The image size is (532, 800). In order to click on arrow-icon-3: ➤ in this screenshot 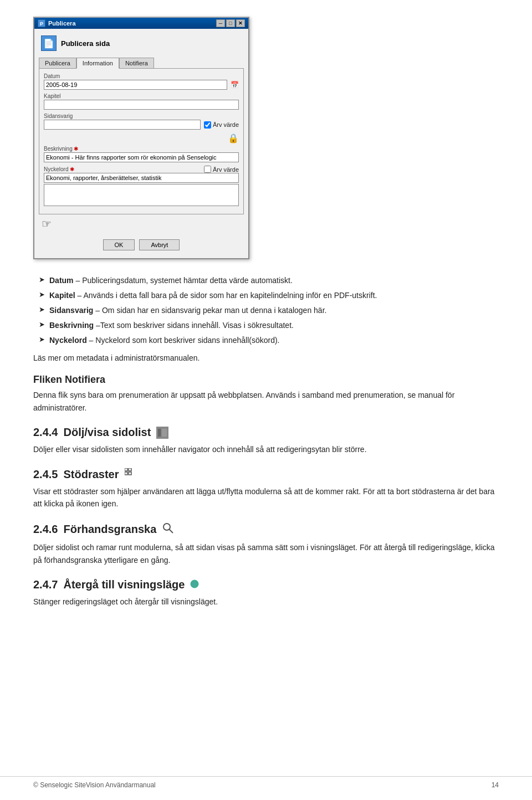, I will do `click(42, 324)`.